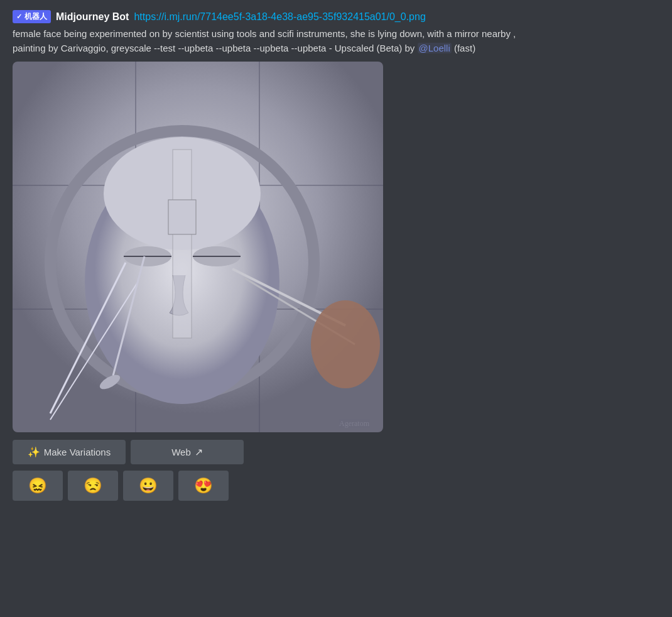 Image resolution: width=672 pixels, height=617 pixels. I want to click on web-label: Web, so click(181, 452).